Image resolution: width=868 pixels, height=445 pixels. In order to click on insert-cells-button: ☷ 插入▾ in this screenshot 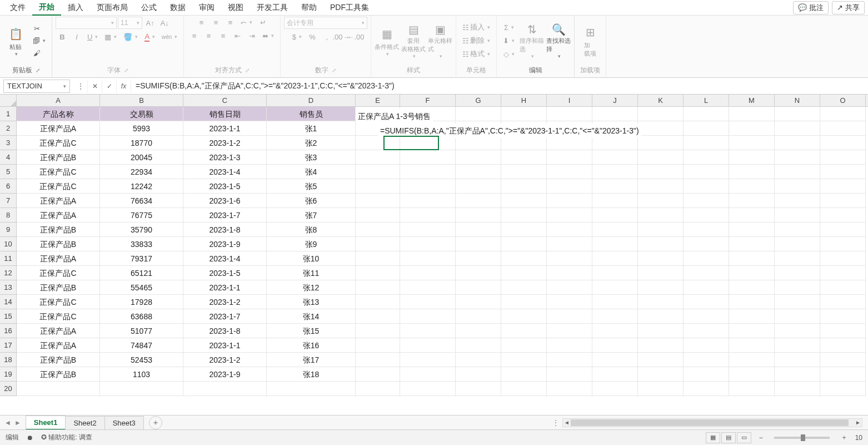, I will do `click(476, 27)`.